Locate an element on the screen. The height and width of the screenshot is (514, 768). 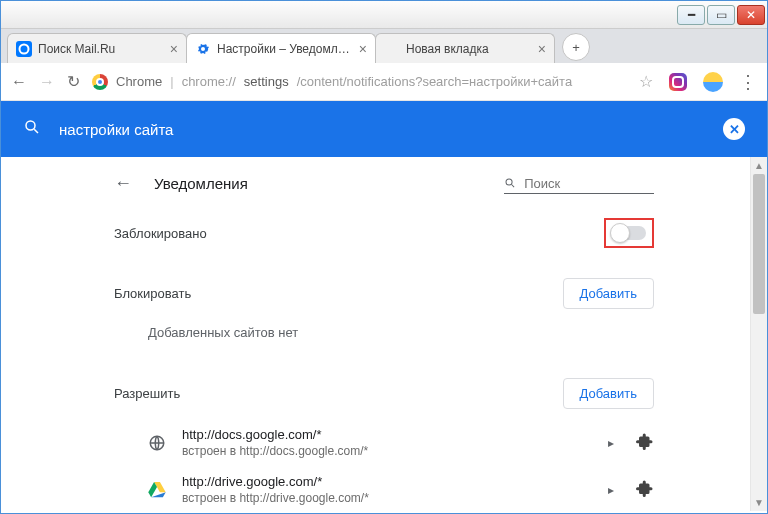
settings-search-bar: ✕ is located at coordinates (384, 129).